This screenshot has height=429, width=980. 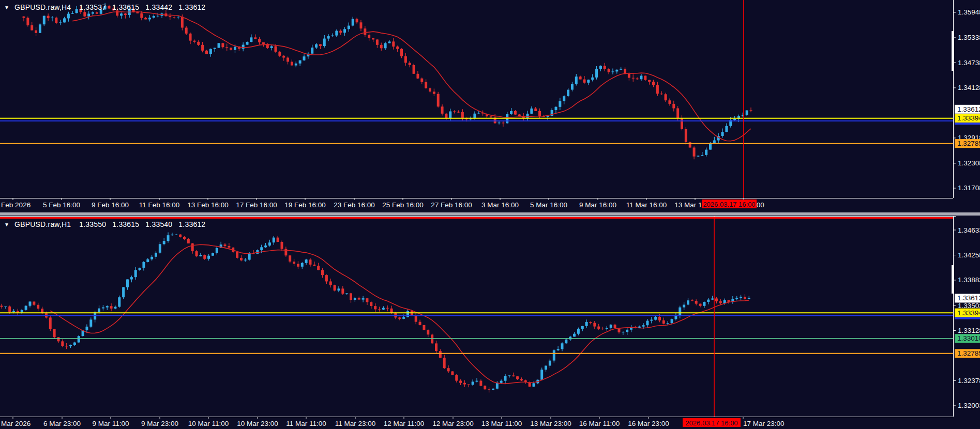 What do you see at coordinates (16, 424) in the screenshot?
I see `time-tick-label: 6 Mar 2026` at bounding box center [16, 424].